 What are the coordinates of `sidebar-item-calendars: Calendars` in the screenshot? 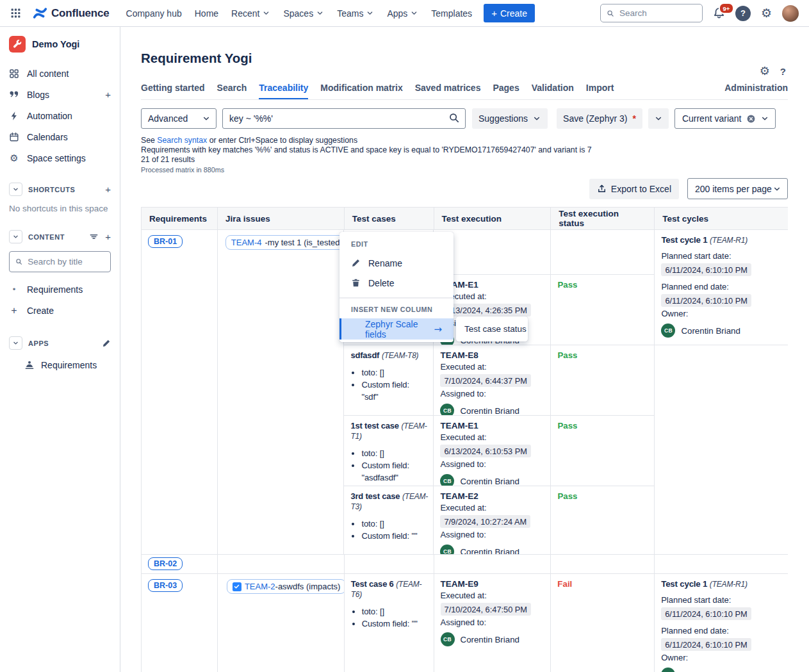 It's located at (60, 137).